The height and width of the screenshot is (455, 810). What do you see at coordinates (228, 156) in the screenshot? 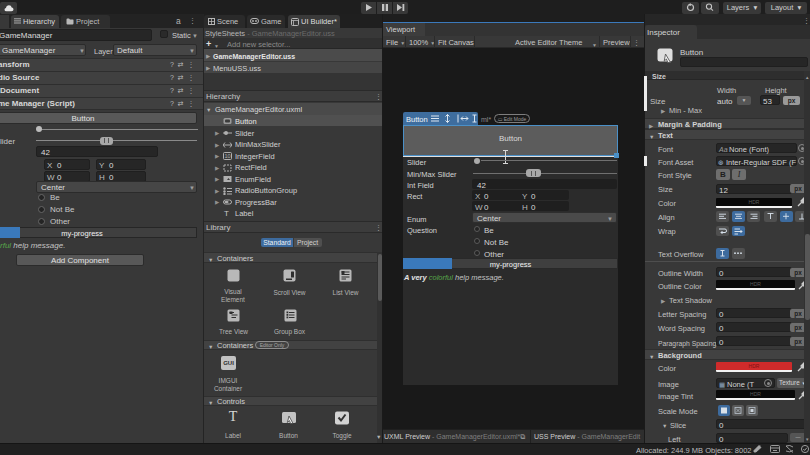
I see `svg-text: 10` at bounding box center [228, 156].